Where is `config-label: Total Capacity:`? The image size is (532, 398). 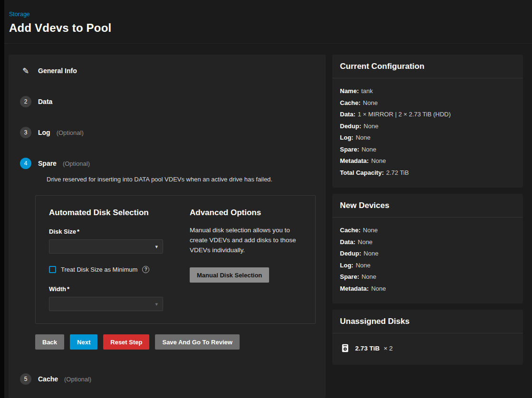 config-label: Total Capacity: is located at coordinates (362, 173).